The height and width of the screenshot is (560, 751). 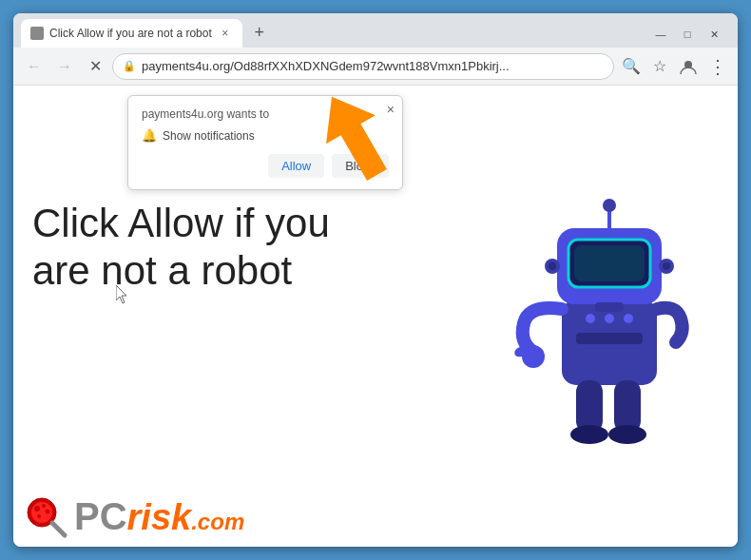 What do you see at coordinates (660, 67) in the screenshot?
I see `bookmark-icon-button: ☆` at bounding box center [660, 67].